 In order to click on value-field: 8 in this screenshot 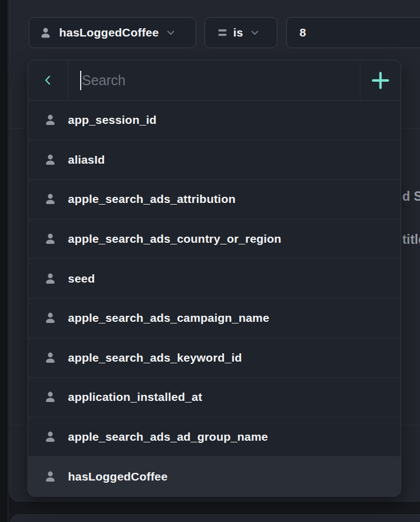, I will do `click(353, 33)`.